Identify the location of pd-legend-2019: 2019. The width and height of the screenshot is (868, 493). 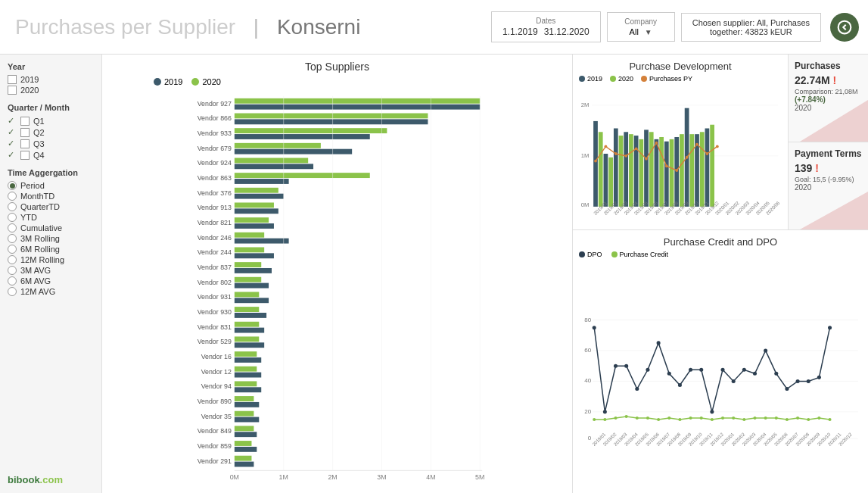
(595, 79).